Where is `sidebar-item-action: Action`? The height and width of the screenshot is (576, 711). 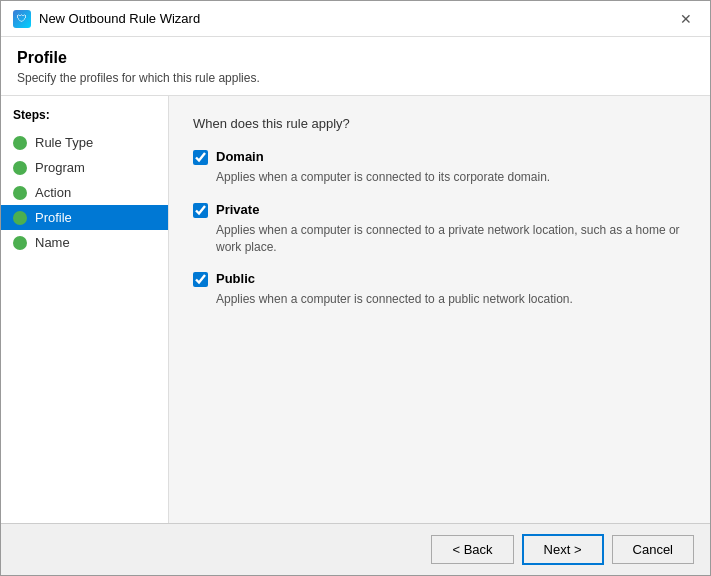 sidebar-item-action: Action is located at coordinates (84, 192).